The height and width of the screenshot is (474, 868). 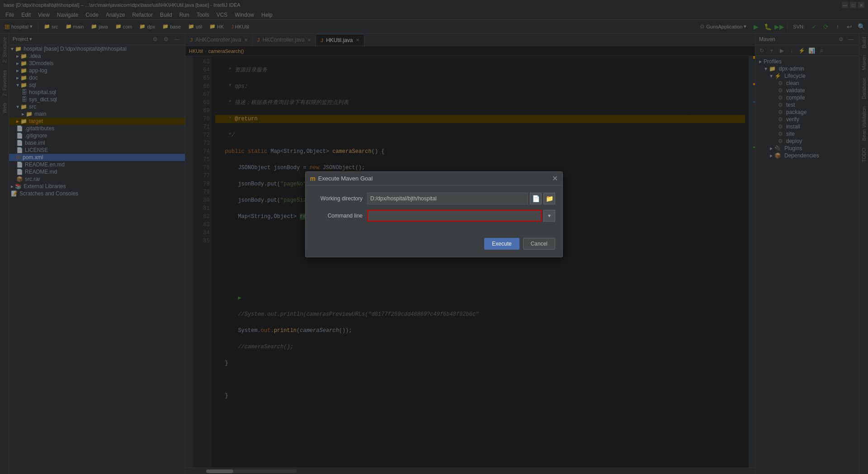 I want to click on working-dir-folder-button: 📁, so click(x=549, y=199).